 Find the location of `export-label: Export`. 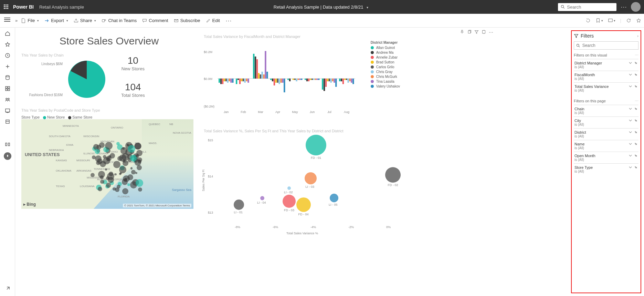

export-label: Export is located at coordinates (57, 21).